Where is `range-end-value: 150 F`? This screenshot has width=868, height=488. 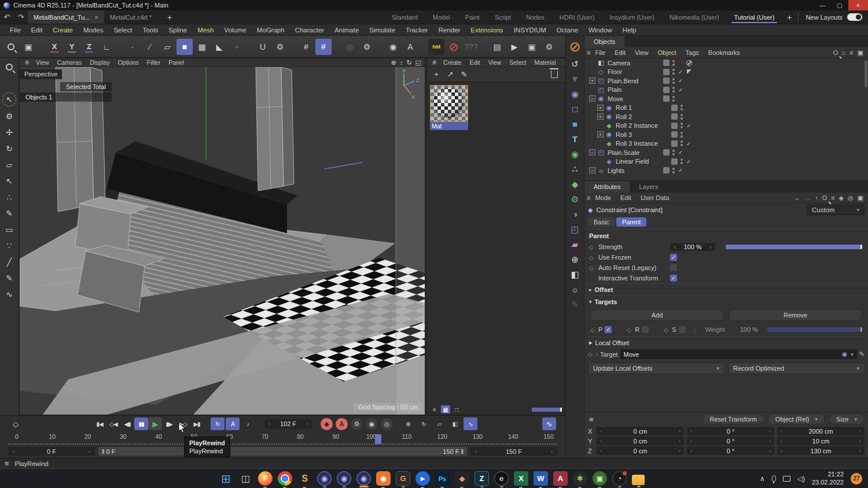 range-end-value: 150 F is located at coordinates (514, 452).